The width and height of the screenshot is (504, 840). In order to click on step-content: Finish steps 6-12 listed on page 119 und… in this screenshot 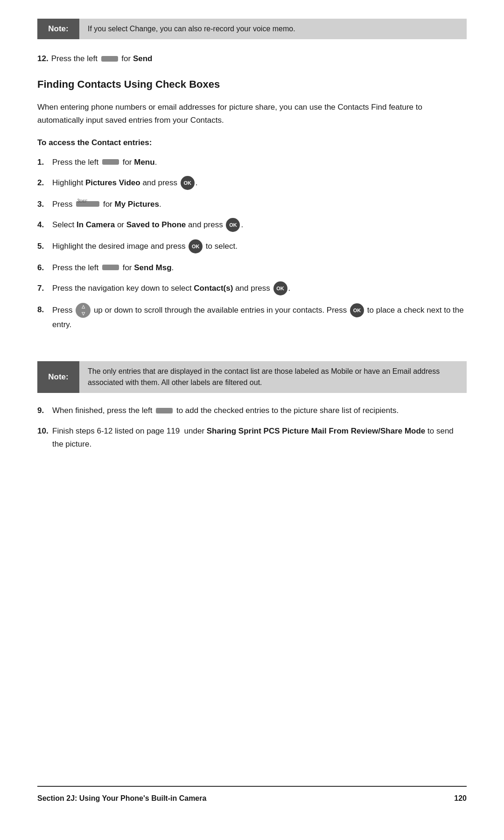, I will do `click(259, 438)`.